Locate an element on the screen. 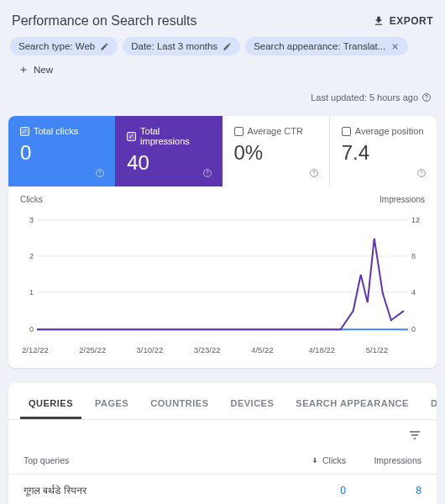 This screenshot has width=445, height=504. metric-value: 0% is located at coordinates (275, 153).